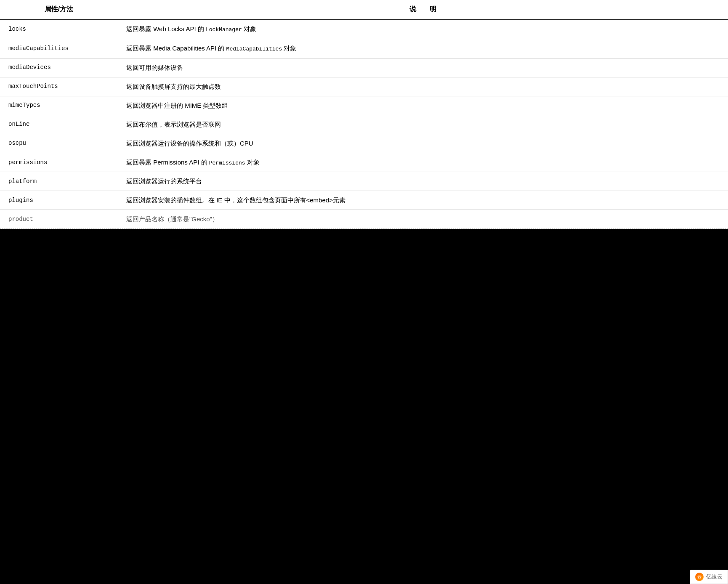 The width and height of the screenshot is (728, 584). What do you see at coordinates (423, 10) in the screenshot?
I see `col-header-description: 说 明` at bounding box center [423, 10].